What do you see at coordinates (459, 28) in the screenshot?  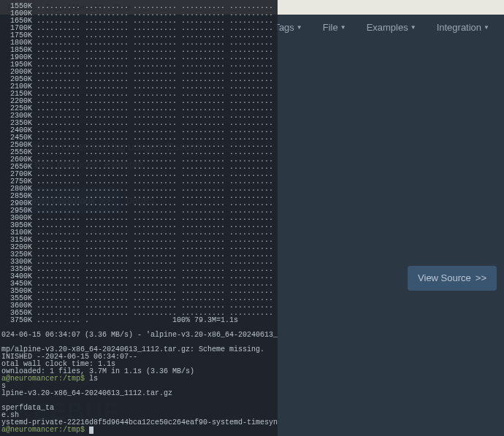 I see `menu-label: Integration` at bounding box center [459, 28].